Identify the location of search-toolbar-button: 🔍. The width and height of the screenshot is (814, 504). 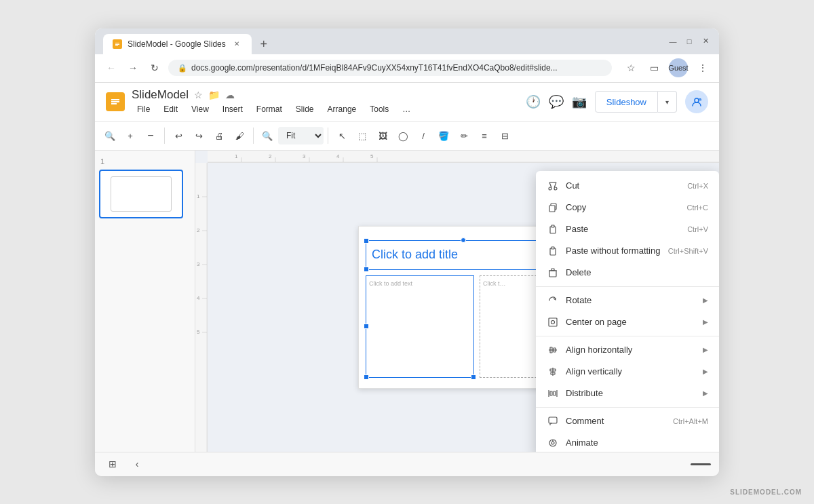
(110, 136).